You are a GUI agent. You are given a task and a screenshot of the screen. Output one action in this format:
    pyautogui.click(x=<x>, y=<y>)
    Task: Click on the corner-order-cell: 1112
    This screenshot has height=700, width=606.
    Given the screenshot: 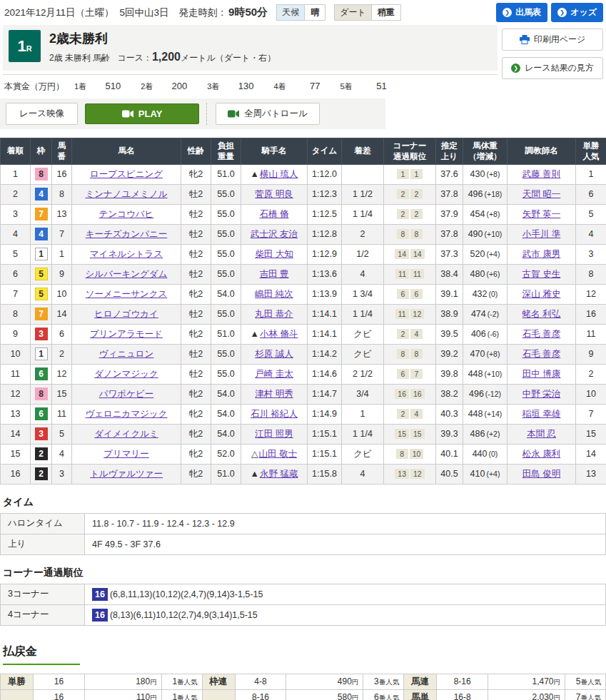 What is the action you would take?
    pyautogui.click(x=410, y=314)
    